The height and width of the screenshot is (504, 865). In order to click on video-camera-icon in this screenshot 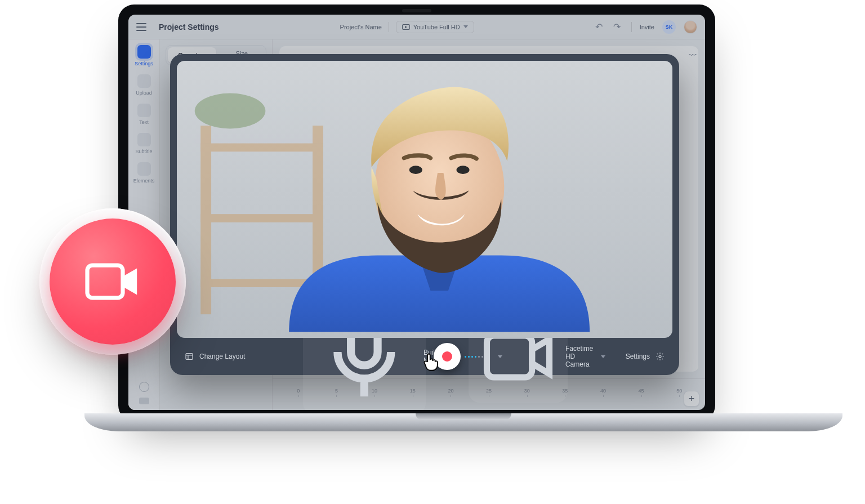, I will do `click(113, 282)`.